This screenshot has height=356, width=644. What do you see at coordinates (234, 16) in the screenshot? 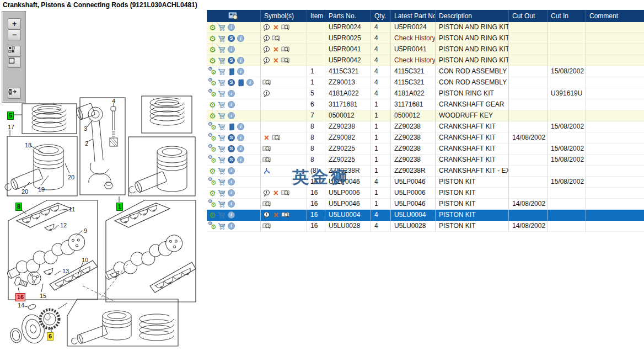
I see `column-header-image-filter` at bounding box center [234, 16].